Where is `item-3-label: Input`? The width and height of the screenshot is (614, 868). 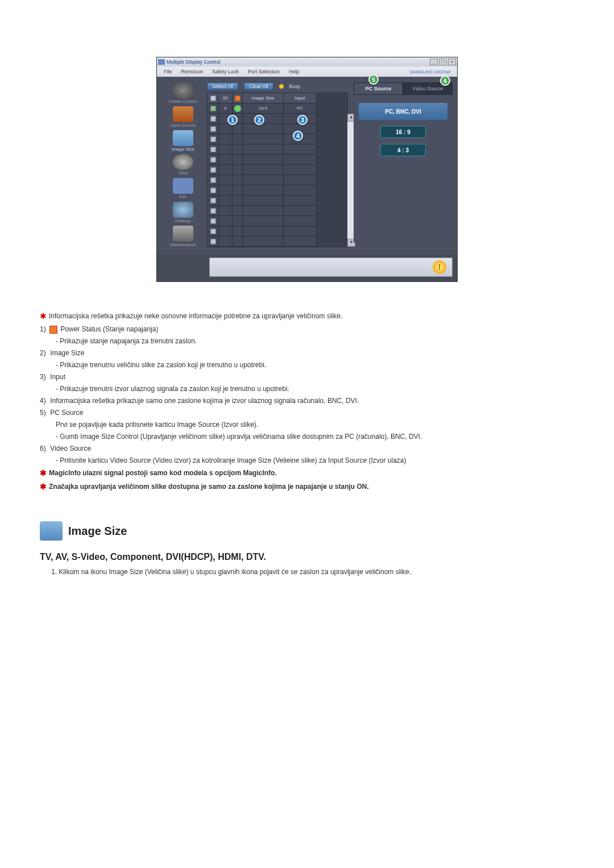
item-3-label: Input is located at coordinates (58, 377).